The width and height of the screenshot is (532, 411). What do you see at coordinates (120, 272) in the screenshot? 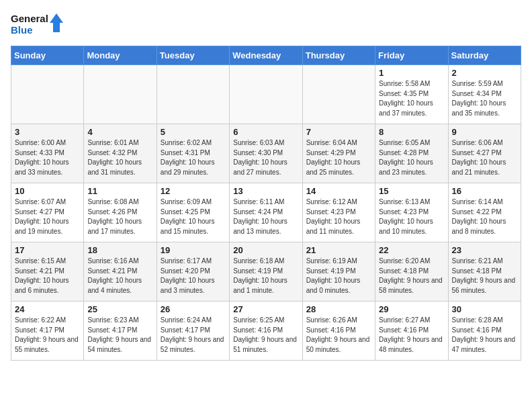
I see `calendar-cell: 18Sunrise: 6:16 AM Sunset: 4:21 PM Dayli…` at bounding box center [120, 272].